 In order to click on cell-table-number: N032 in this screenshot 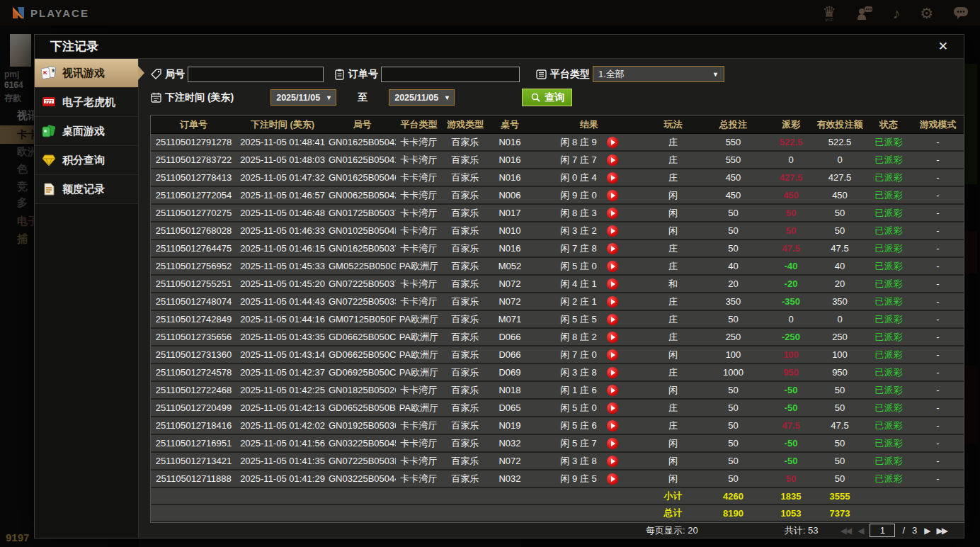, I will do `click(510, 479)`.